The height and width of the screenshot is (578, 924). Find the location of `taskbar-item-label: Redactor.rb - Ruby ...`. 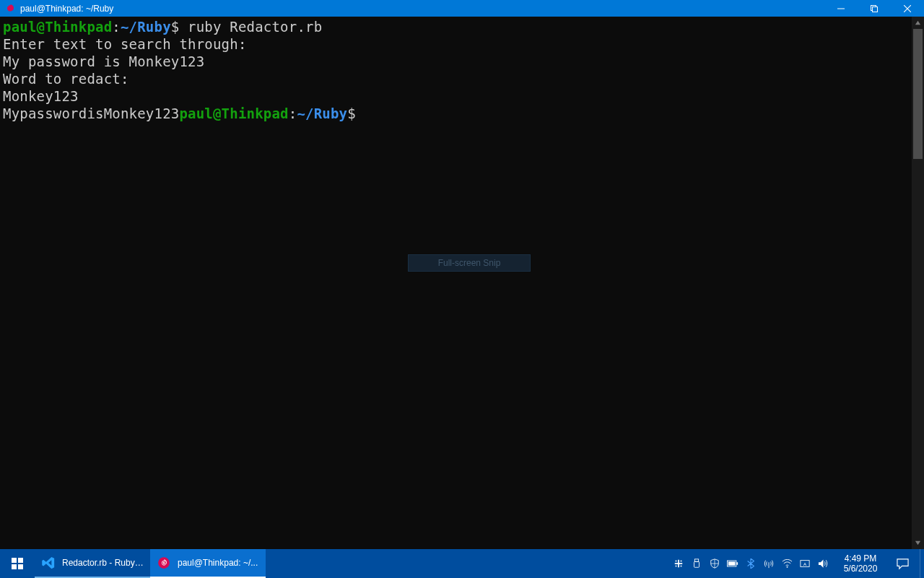

taskbar-item-label: Redactor.rb - Ruby ... is located at coordinates (103, 563).